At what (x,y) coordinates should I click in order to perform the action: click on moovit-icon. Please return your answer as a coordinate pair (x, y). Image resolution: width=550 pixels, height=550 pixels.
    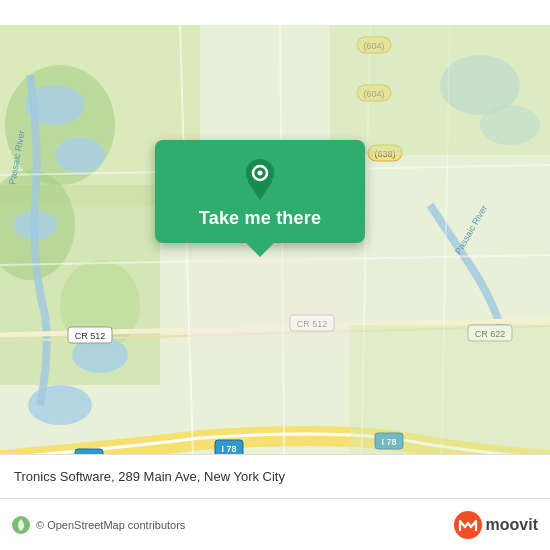
    Looking at the image, I should click on (468, 525).